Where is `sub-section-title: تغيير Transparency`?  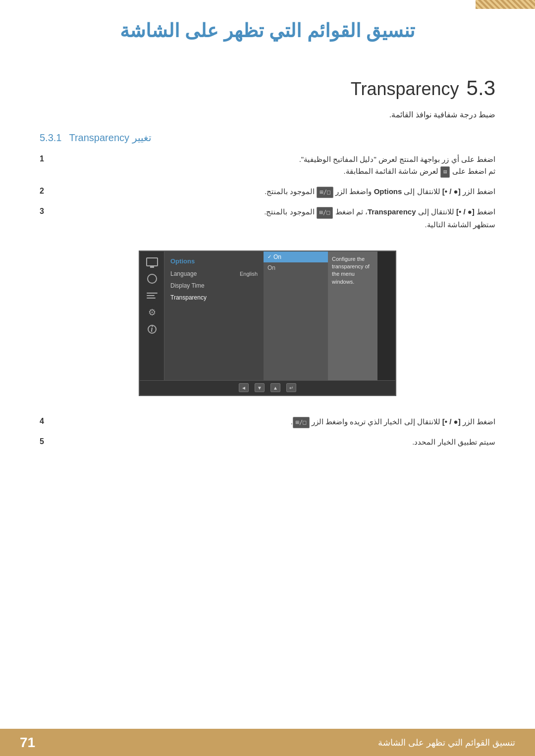
sub-section-title: تغيير Transparency is located at coordinates (110, 138).